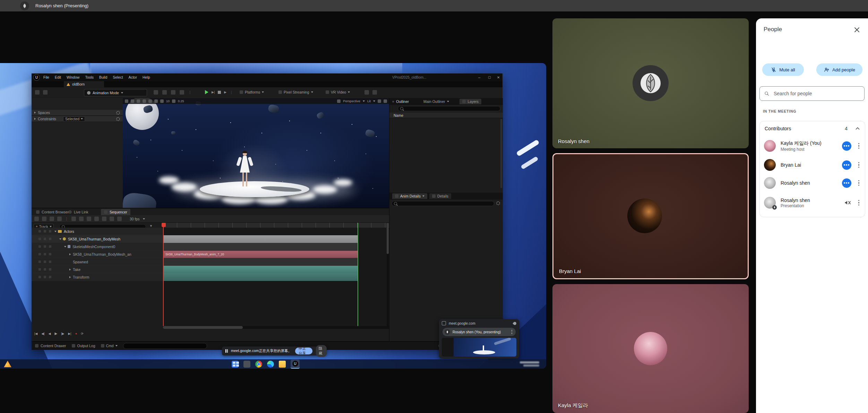  Describe the element at coordinates (276, 327) in the screenshot. I see `timeline-hscroll` at that location.